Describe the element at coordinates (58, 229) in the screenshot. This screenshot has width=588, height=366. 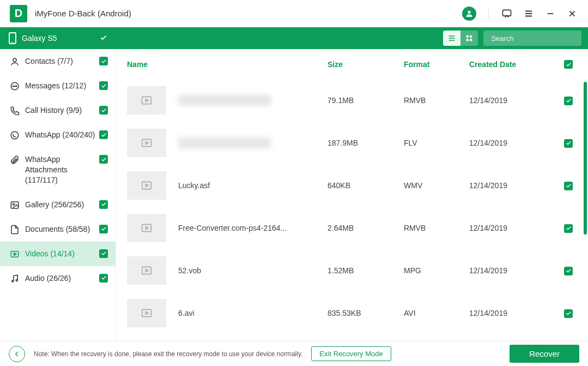
I see `sidebar-item-doc: Documents (58/58)` at that location.